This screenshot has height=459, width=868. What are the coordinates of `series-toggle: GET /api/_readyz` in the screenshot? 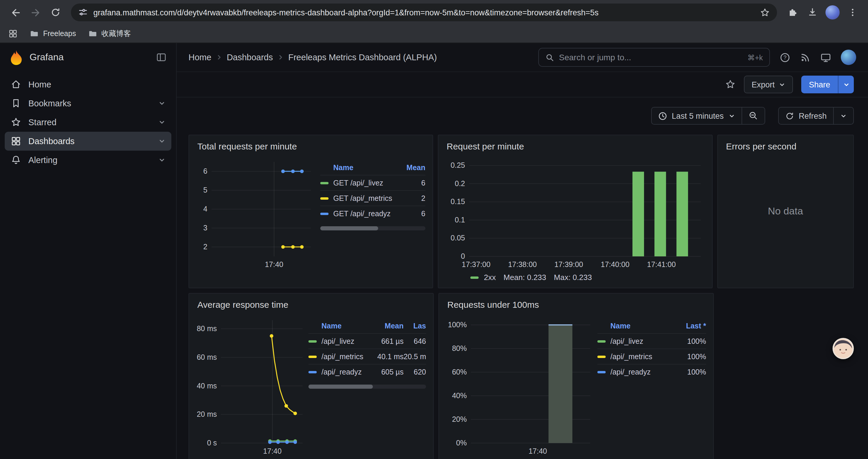 It's located at (362, 214).